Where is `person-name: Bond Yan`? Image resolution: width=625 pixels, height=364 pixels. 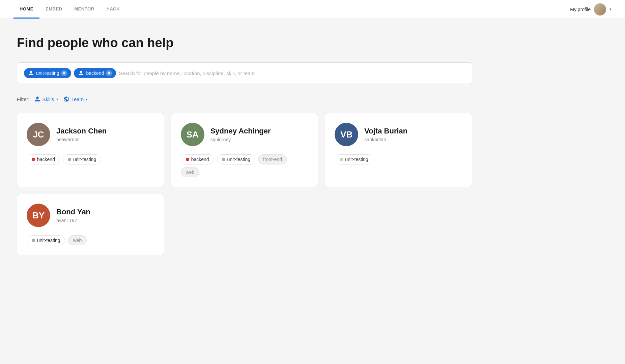
person-name: Bond Yan is located at coordinates (74, 212).